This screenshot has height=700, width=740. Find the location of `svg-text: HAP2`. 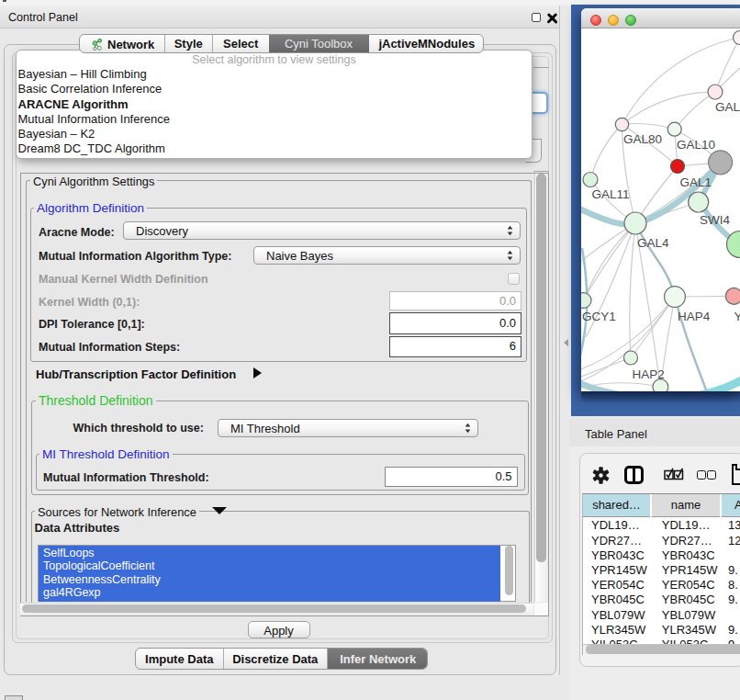

svg-text: HAP2 is located at coordinates (648, 375).